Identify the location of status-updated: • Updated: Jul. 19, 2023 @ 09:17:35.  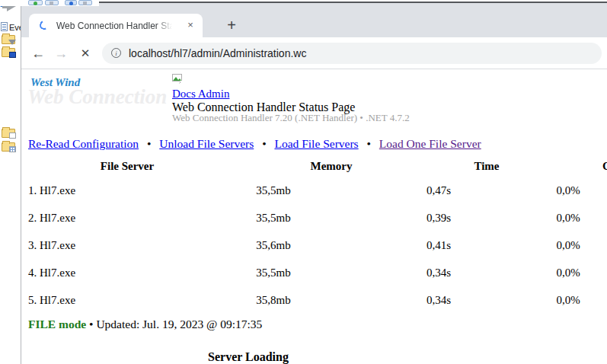
(175, 324).